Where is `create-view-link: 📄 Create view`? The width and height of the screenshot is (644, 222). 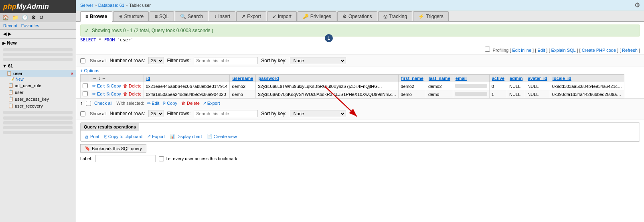 create-view-link: 📄 Create view is located at coordinates (222, 136).